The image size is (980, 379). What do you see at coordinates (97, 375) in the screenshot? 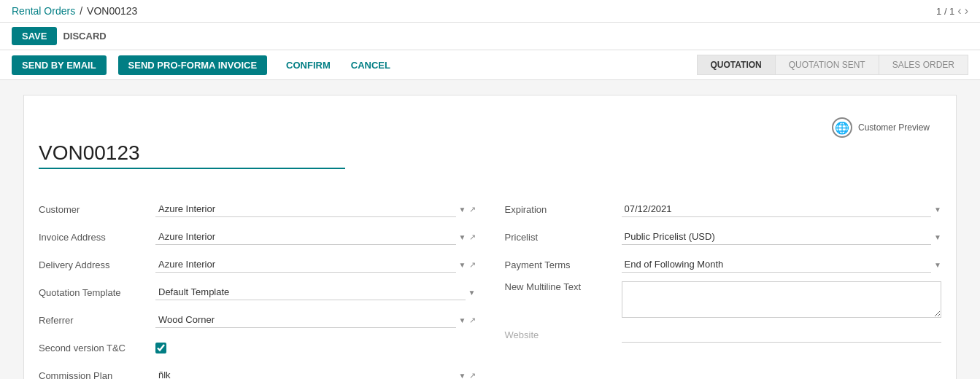
I see `label-commission-plan: Commission Plan` at bounding box center [97, 375].